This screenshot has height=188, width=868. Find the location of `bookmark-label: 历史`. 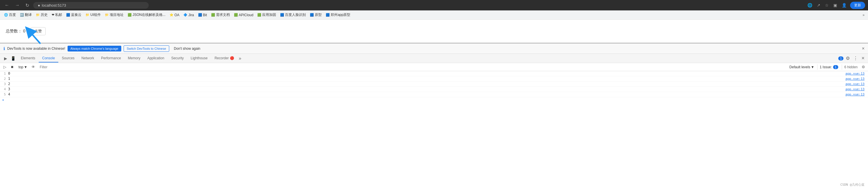

bookmark-label: 历史 is located at coordinates (44, 15).